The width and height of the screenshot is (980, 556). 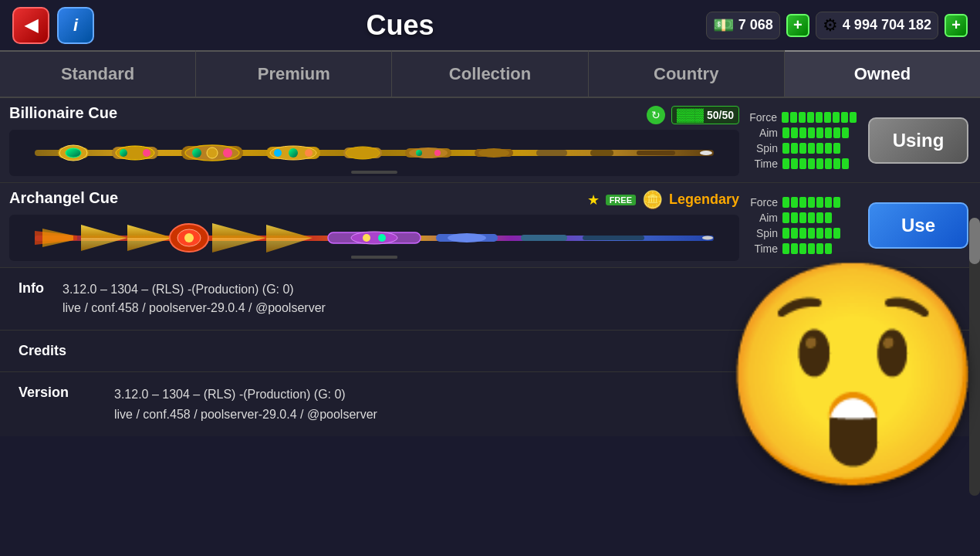 I want to click on coin-icon: 🪙, so click(x=653, y=200).